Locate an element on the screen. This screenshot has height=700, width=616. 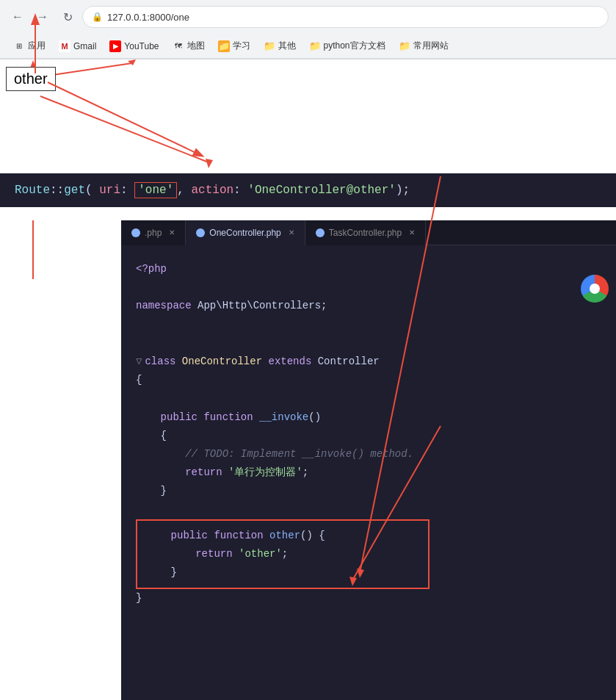
code-line-comment: // TODO: Implement __invoke() method. is located at coordinates (369, 454).